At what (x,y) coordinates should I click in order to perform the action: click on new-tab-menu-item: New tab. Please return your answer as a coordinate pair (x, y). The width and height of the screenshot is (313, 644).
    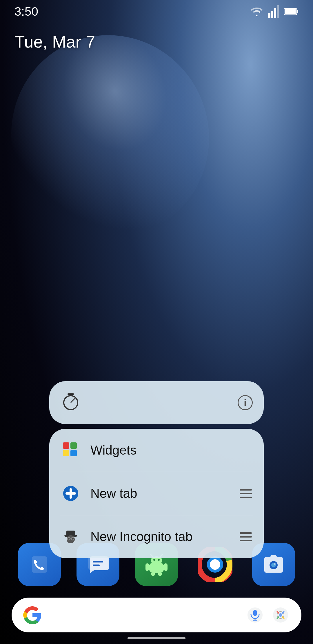
    Looking at the image, I should click on (156, 493).